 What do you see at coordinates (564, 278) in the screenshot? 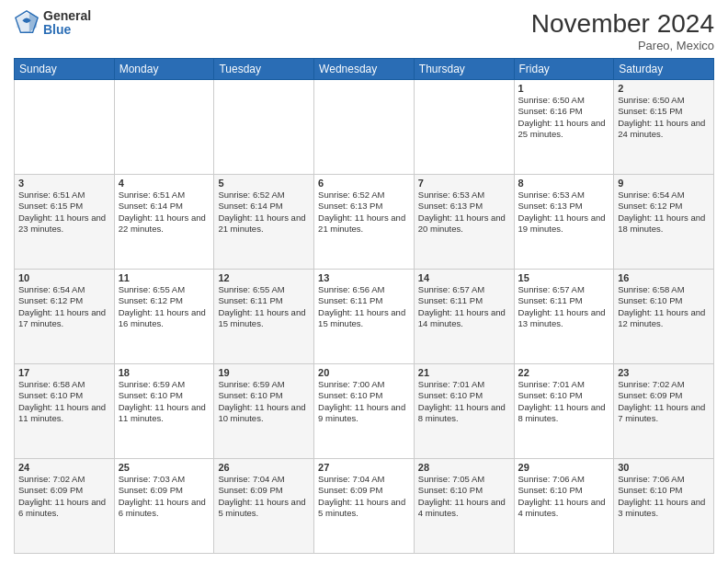
I see `day-number: 15` at bounding box center [564, 278].